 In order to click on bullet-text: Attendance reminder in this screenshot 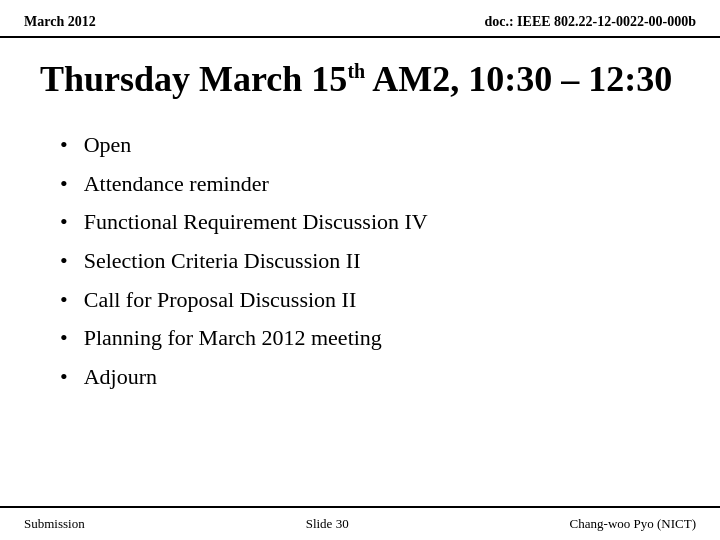, I will do `click(176, 184)`.